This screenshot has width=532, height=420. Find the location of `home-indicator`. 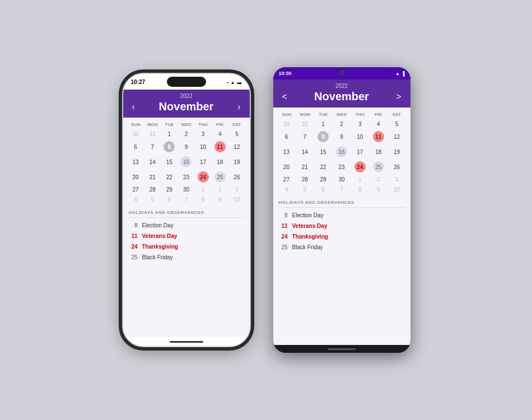

home-indicator is located at coordinates (186, 342).